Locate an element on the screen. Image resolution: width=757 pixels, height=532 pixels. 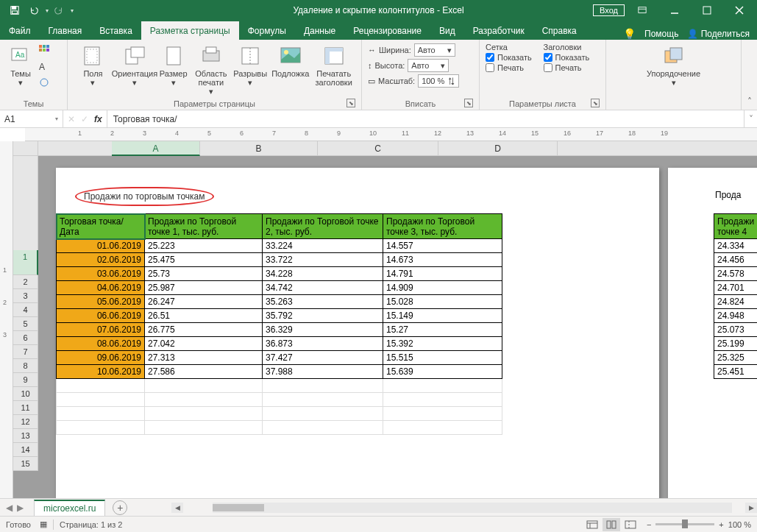
share-button: 👤 Поделиться is located at coordinates (718, 34).